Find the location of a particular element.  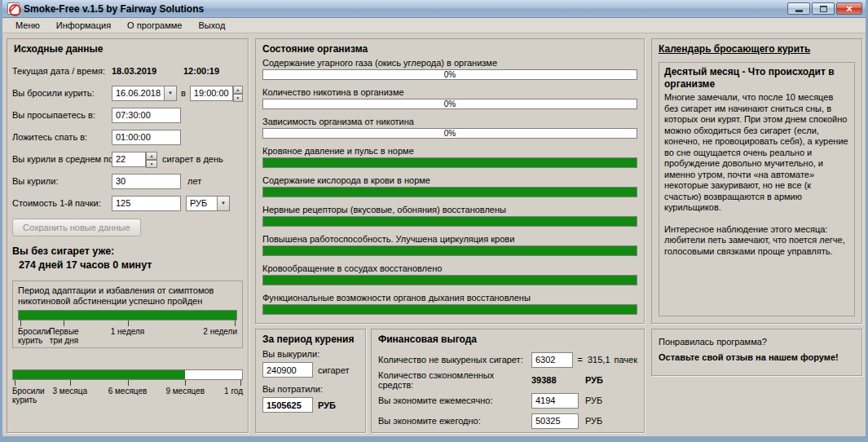

calendar-paragraph: Интересное наблюдение этого месяца: люби… is located at coordinates (756, 241).